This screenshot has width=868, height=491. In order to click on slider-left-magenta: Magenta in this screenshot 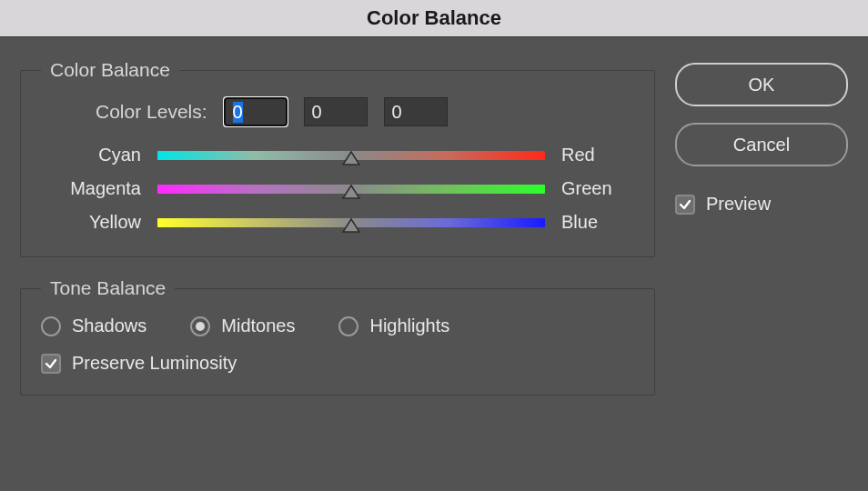, I will do `click(91, 189)`.